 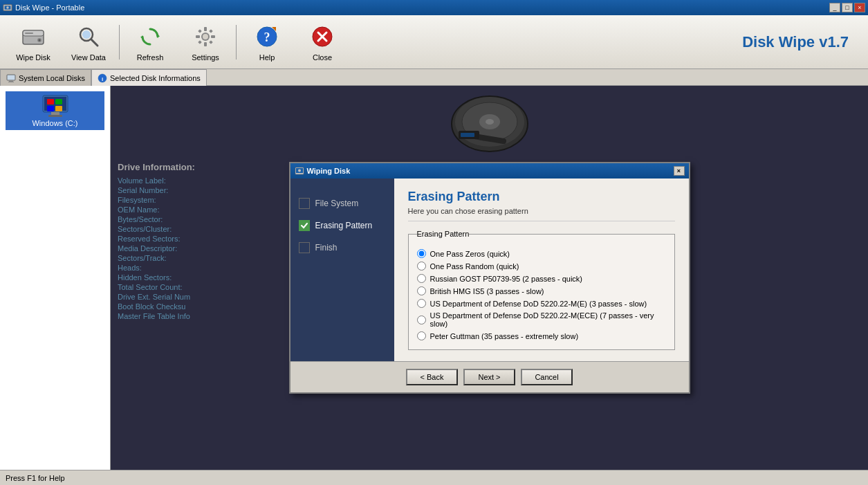 What do you see at coordinates (546, 377) in the screenshot?
I see `cancel-button: Cancel` at bounding box center [546, 377].